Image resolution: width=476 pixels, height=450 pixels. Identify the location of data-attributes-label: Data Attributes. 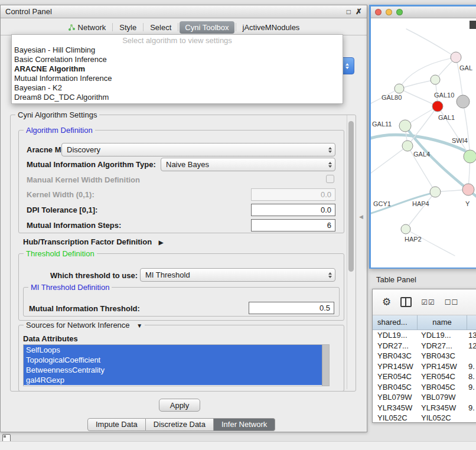
(51, 339).